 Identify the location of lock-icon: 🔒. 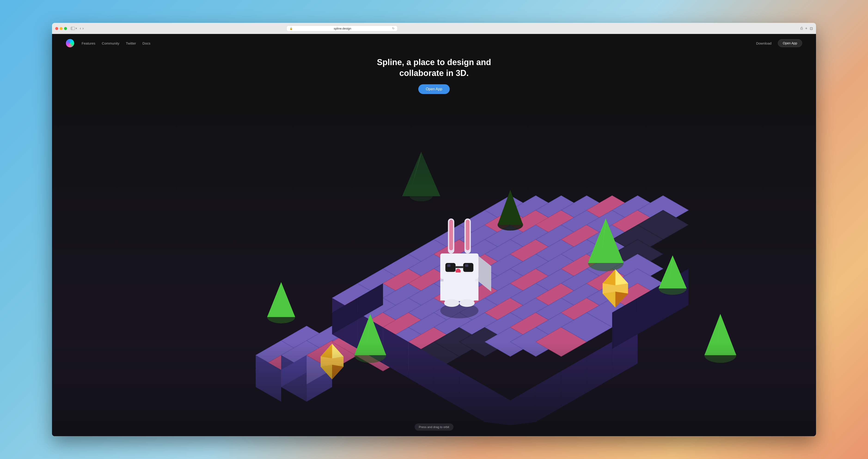
(291, 28).